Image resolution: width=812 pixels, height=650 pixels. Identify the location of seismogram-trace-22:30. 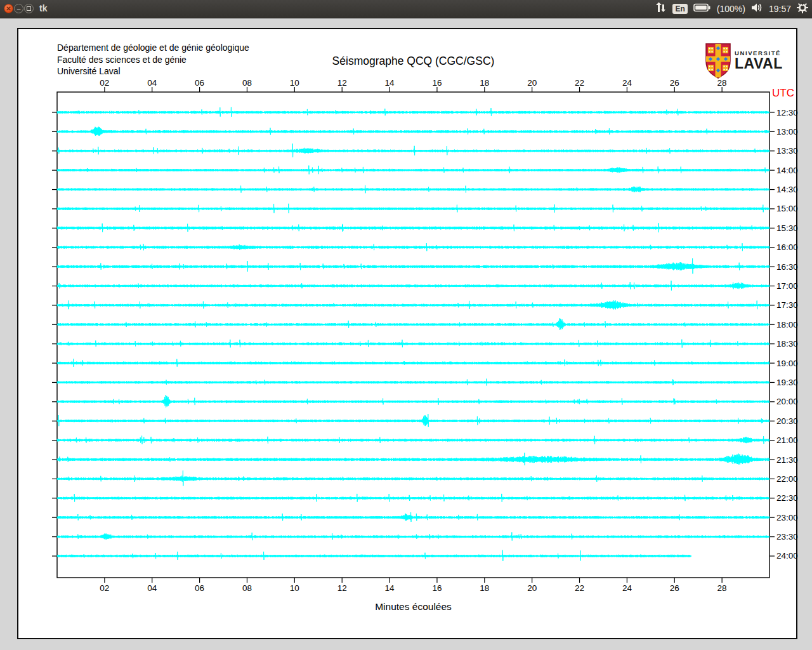
(414, 498).